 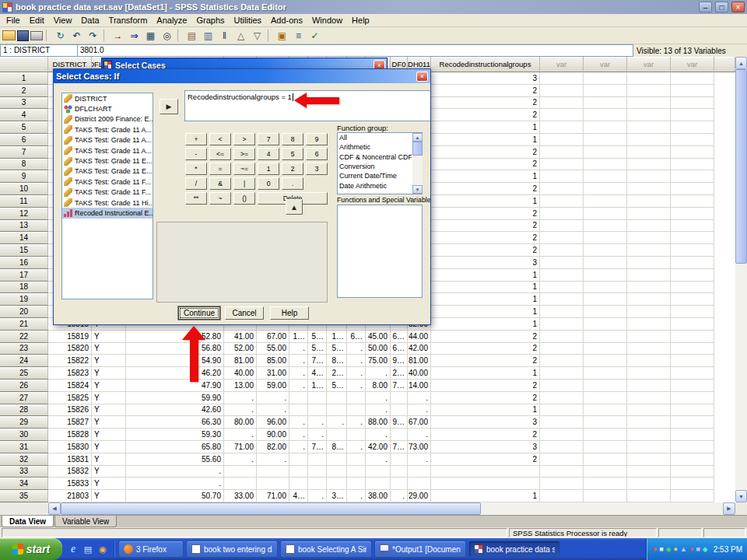 I want to click on continue-button: Continue, so click(x=199, y=313).